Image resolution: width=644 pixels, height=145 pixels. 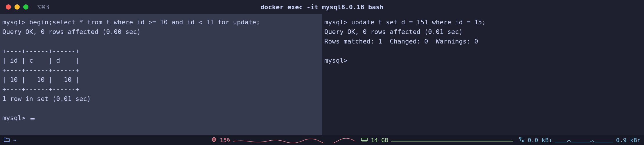 I want to click on statusbar: ~ 15% 14 GB, so click(x=322, y=140).